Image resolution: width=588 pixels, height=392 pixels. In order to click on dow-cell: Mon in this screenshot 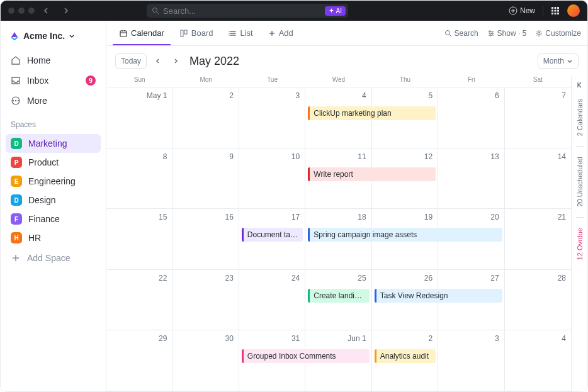, I will do `click(205, 79)`.